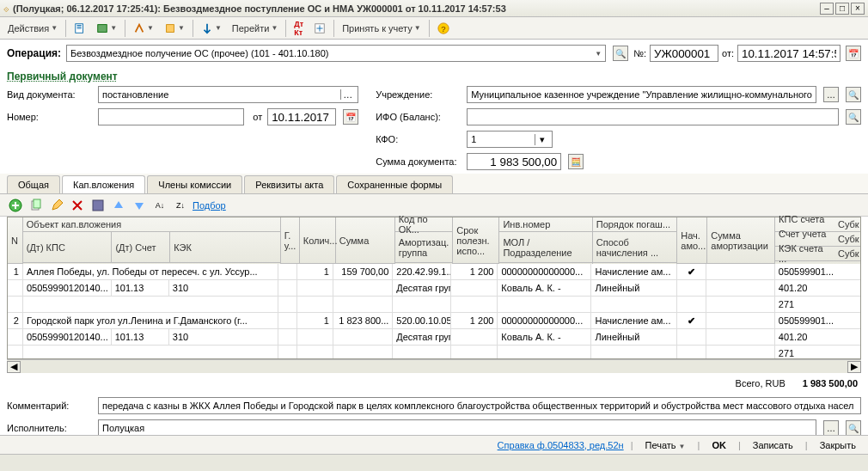 This screenshot has width=868, height=471. What do you see at coordinates (160, 205) in the screenshot?
I see `sort-az-icon: A↓` at bounding box center [160, 205].